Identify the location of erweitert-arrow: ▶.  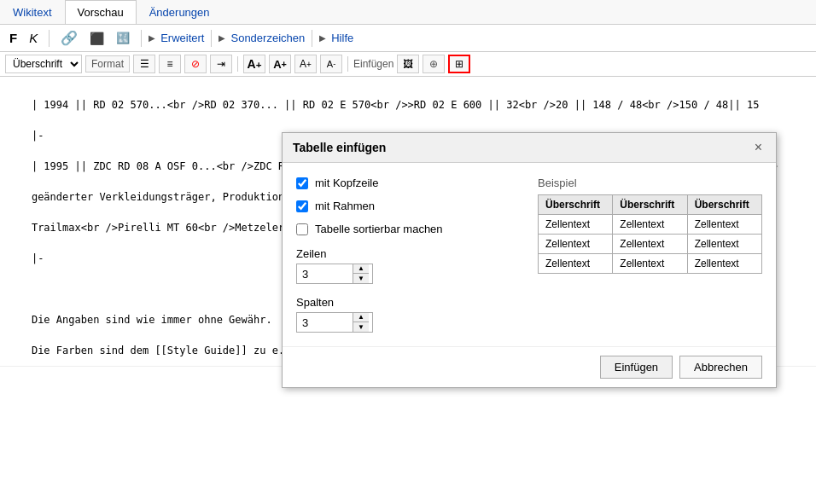
(152, 38).